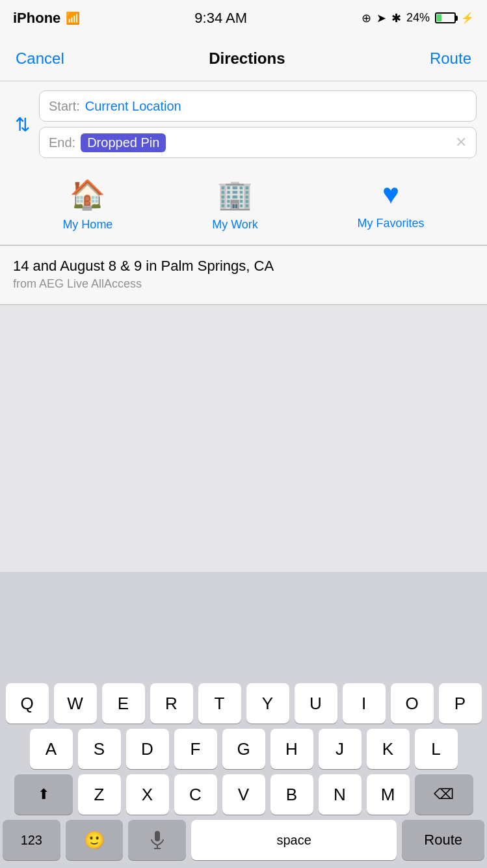  I want to click on mic-key, so click(157, 840).